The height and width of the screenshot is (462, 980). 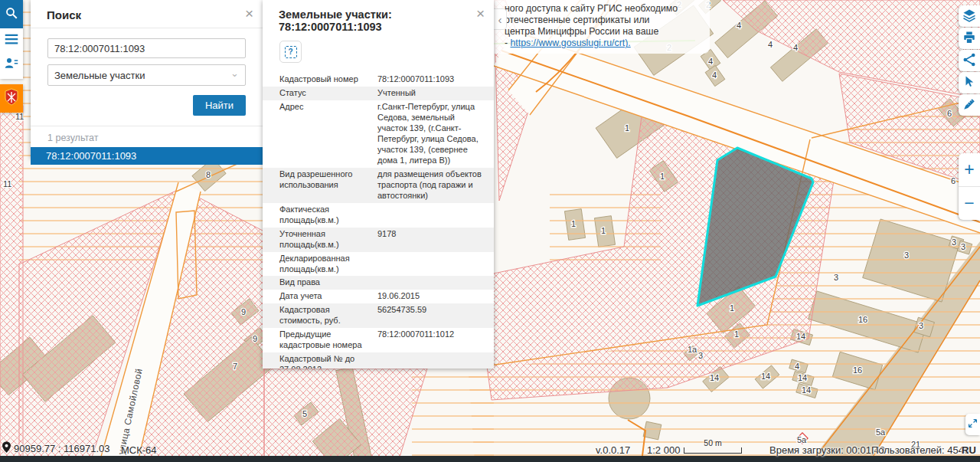 I want to click on parcel-help-button: ?, so click(x=291, y=52).